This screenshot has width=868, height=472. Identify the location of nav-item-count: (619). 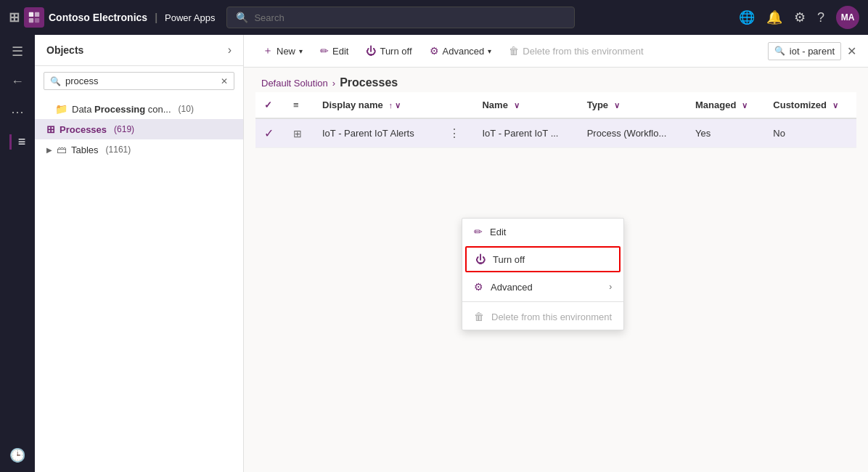
(124, 129).